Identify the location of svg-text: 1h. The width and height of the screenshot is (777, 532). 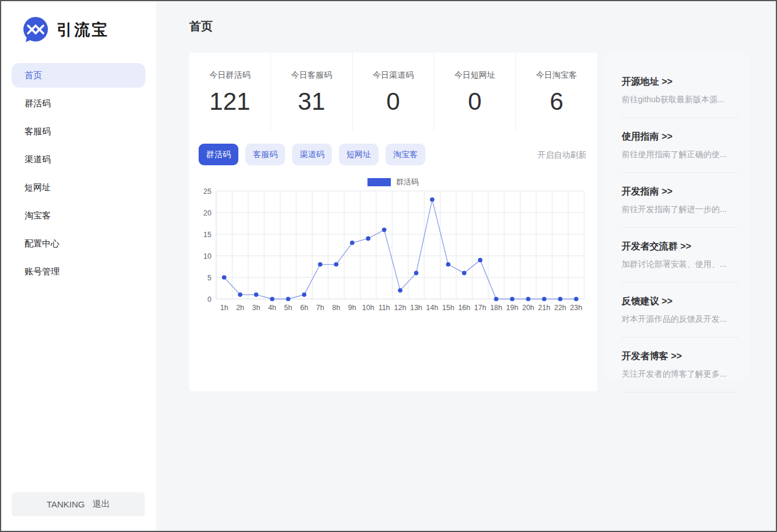
(224, 308).